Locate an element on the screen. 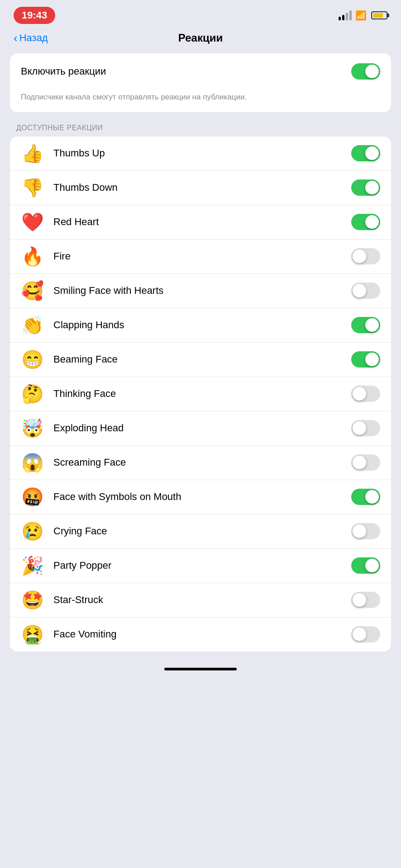 This screenshot has width=401, height=868. reaction-name: Face with Symbols on Mouth is located at coordinates (198, 497).